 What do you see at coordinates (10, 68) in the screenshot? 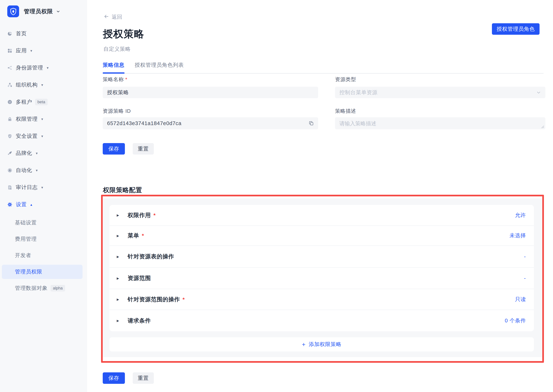
I see `share-network-icon` at bounding box center [10, 68].